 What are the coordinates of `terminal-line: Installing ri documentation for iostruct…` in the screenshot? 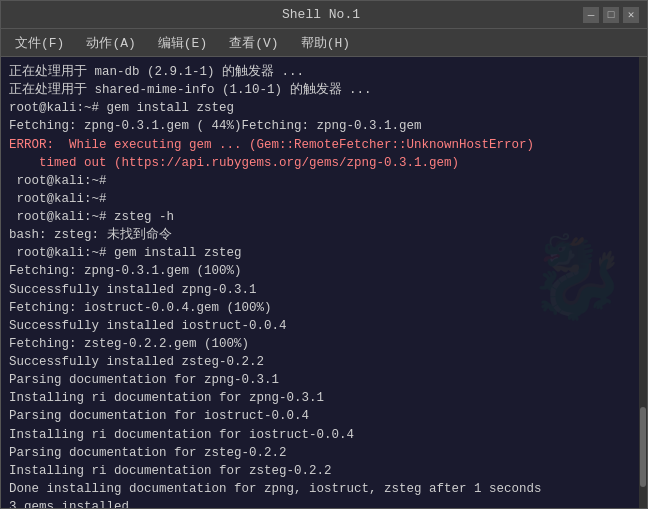 It's located at (324, 435).